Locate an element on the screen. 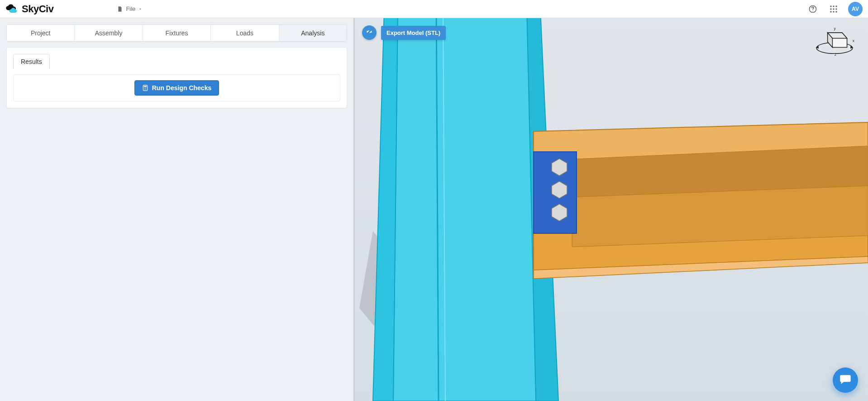 The width and height of the screenshot is (868, 401). viewcube: x z y is located at coordinates (835, 43).